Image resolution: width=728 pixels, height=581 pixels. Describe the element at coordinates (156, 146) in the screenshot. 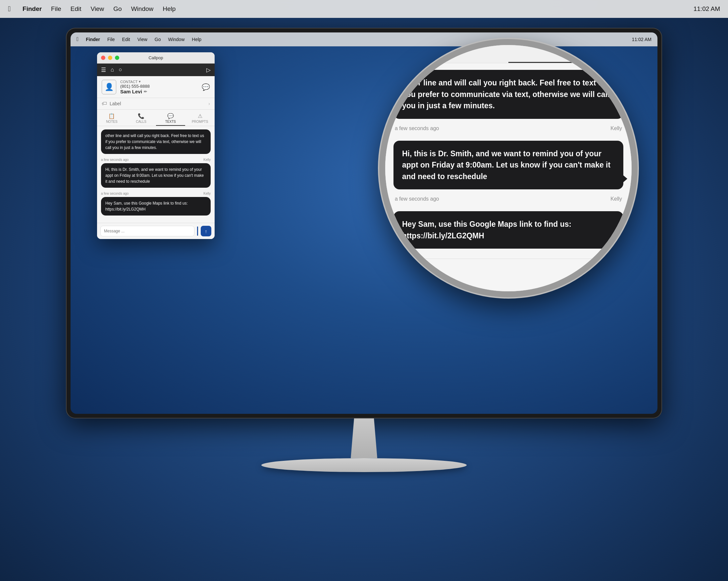

I see `callpop-window: Callpop ☰ ⌂ ○ ▷ 👤` at that location.